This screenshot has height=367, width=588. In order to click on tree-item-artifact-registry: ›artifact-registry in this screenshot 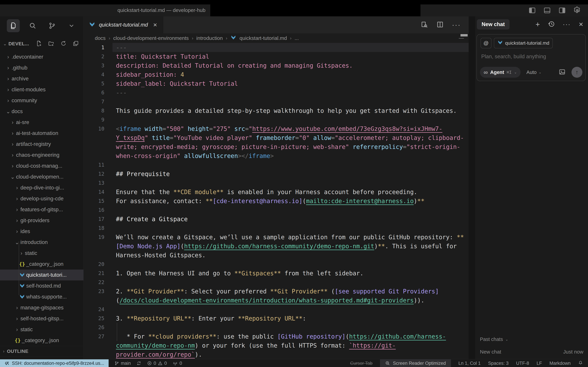, I will do `click(42, 144)`.